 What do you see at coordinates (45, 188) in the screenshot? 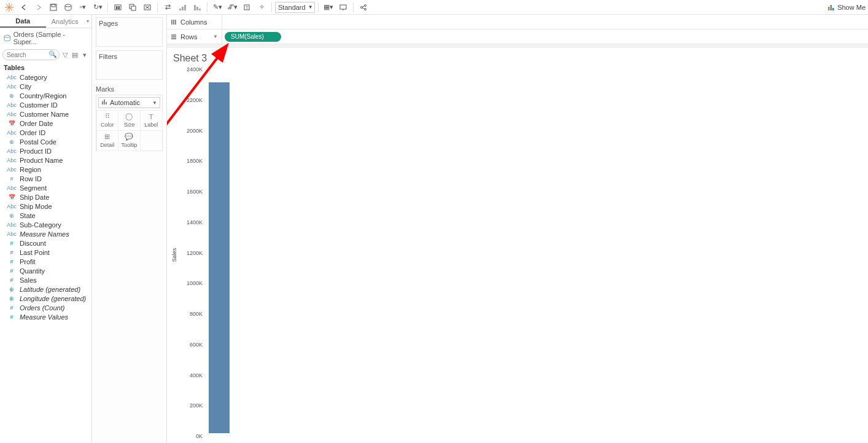
I see `field-segment: AbcSegment` at bounding box center [45, 188].